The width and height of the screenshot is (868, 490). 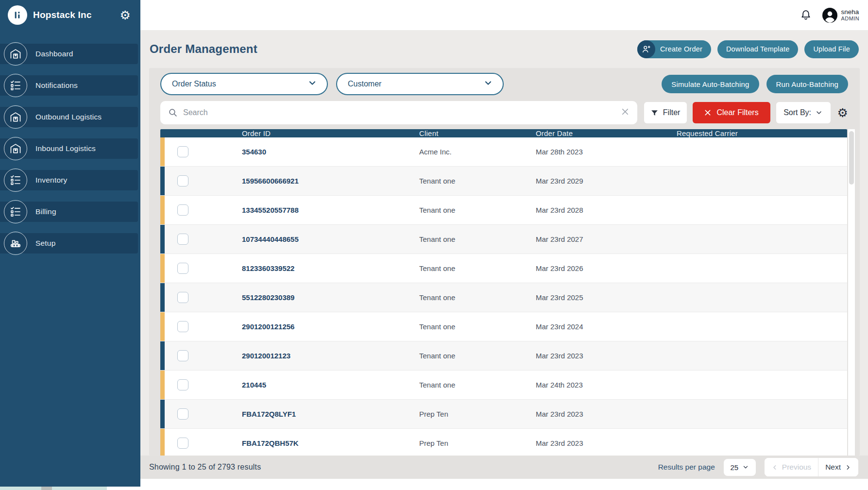 What do you see at coordinates (504, 49) in the screenshot?
I see `page-header: Order Management Create Order Download T…` at bounding box center [504, 49].